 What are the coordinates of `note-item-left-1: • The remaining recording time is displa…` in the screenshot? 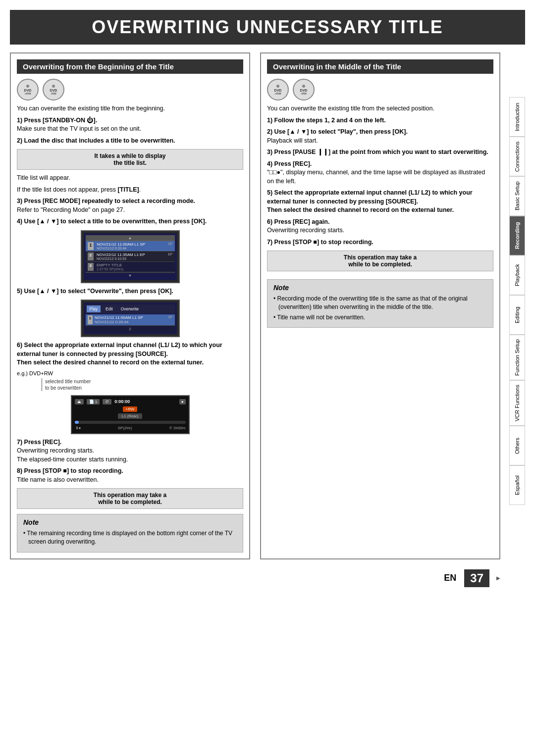 It's located at (130, 538).